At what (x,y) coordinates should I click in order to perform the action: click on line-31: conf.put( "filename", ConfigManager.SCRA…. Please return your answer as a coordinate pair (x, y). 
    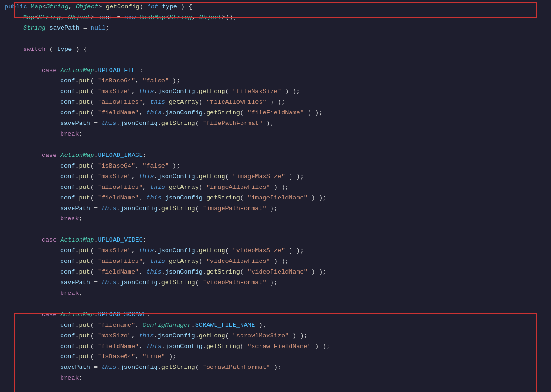
    Looking at the image, I should click on (276, 326).